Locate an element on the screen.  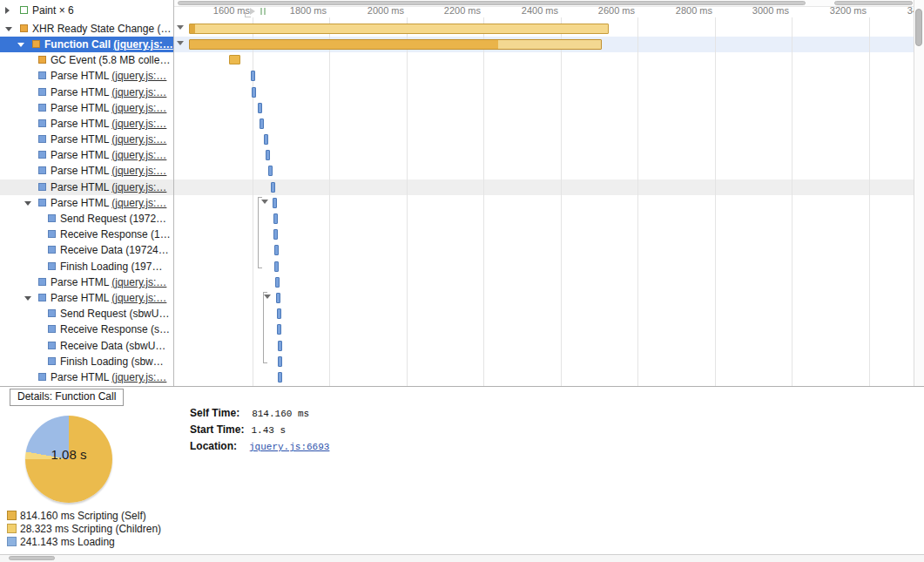
vertical-scrollbar-thumb is located at coordinates (919, 28).